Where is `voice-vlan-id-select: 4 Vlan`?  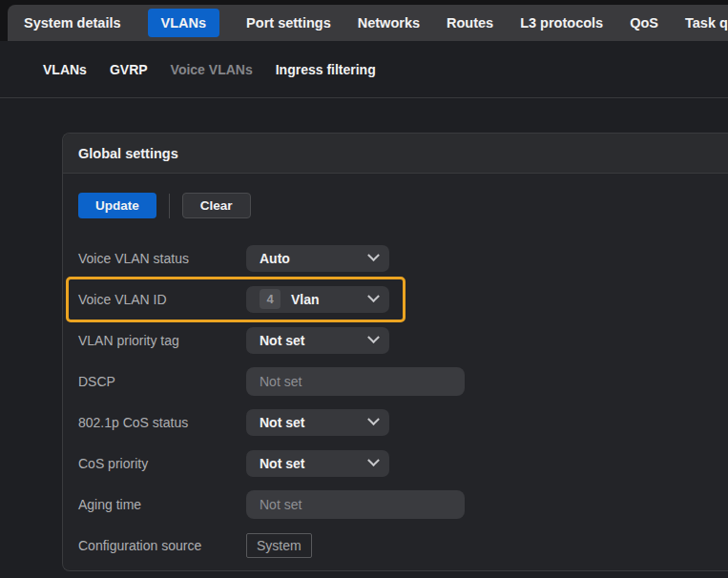
voice-vlan-id-select: 4 Vlan is located at coordinates (318, 299).